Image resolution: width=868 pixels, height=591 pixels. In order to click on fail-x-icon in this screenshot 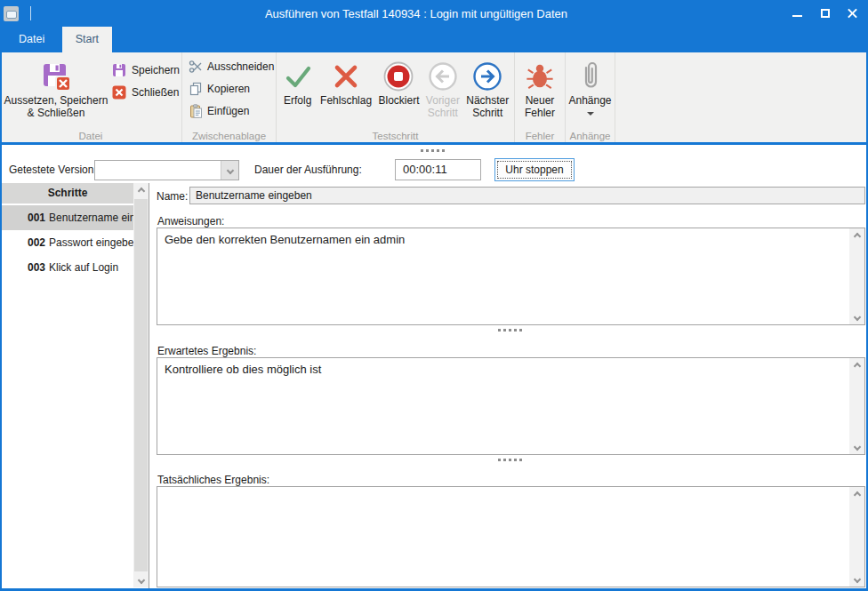, I will do `click(346, 76)`.